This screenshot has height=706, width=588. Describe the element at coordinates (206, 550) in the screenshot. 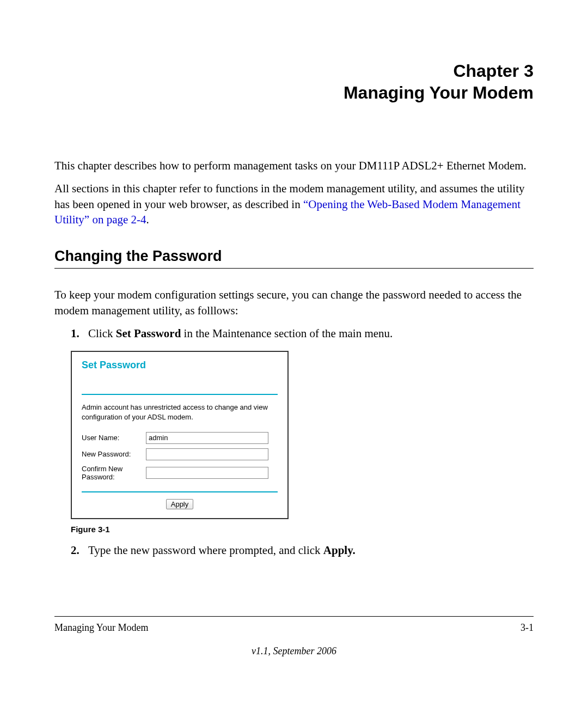

I see `step-2-text-a: Type the new password where prompted, an…` at that location.